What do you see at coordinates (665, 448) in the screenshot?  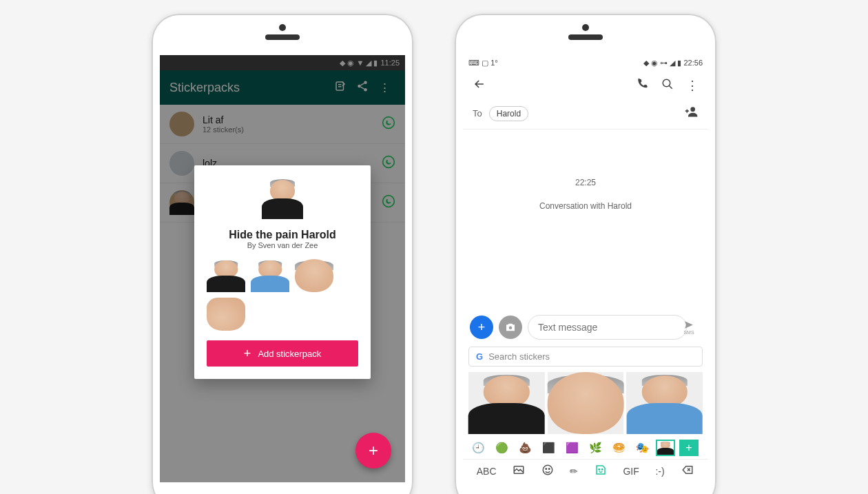 I see `category-icon-selected` at bounding box center [665, 448].